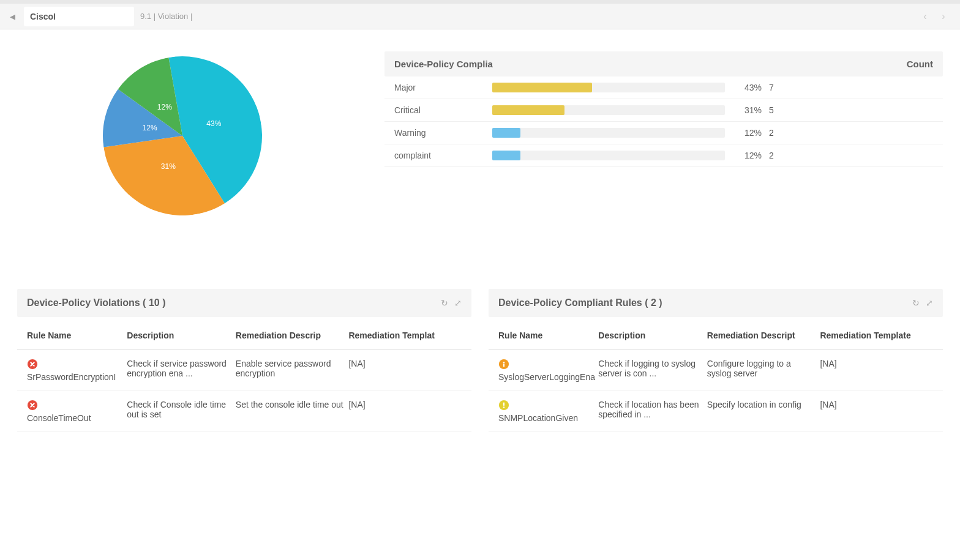  I want to click on compliance-row-name: Warning, so click(443, 133).